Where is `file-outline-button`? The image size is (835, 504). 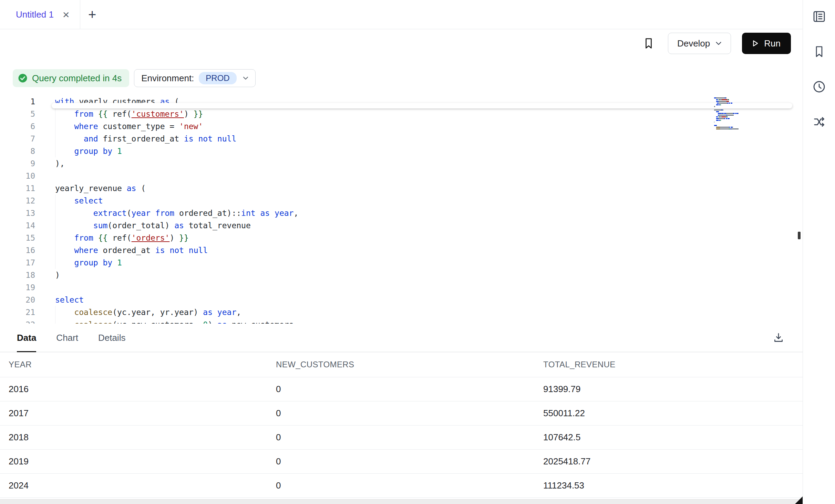 file-outline-button is located at coordinates (819, 17).